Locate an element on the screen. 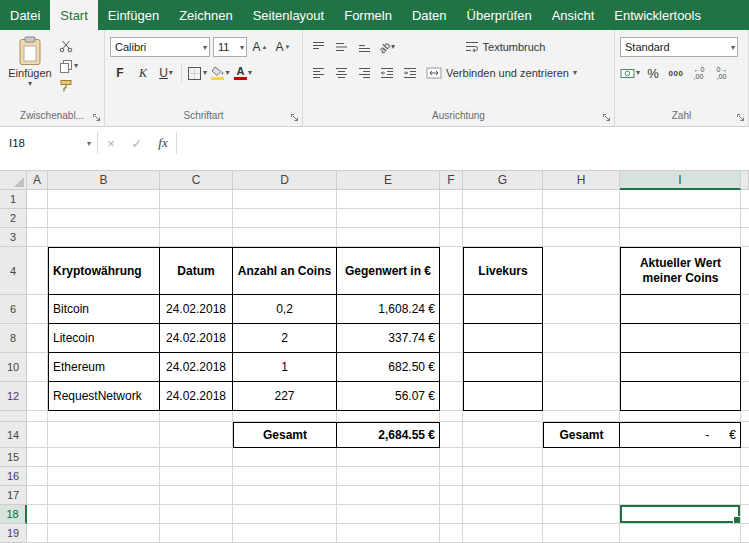 This screenshot has width=749, height=543. cell-I19 is located at coordinates (680, 534).